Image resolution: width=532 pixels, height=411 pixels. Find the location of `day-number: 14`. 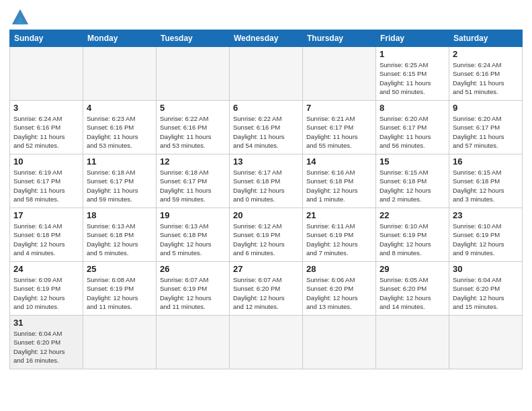

day-number: 14 is located at coordinates (339, 161).